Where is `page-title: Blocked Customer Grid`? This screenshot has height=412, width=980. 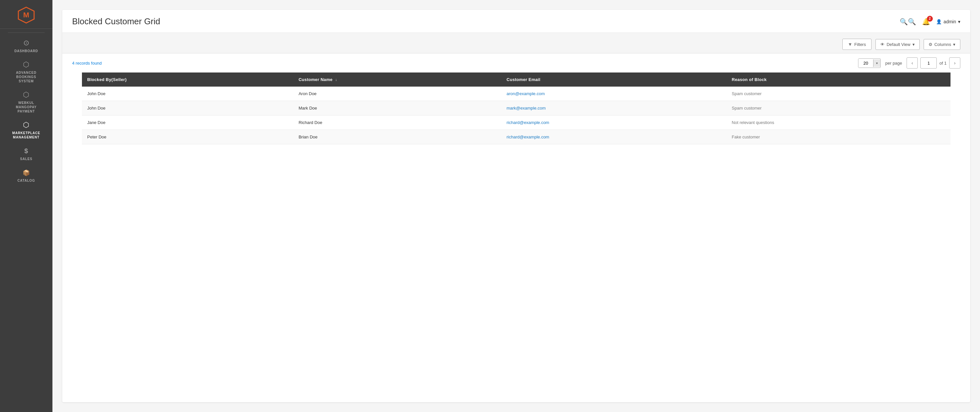
page-title: Blocked Customer Grid is located at coordinates (116, 21).